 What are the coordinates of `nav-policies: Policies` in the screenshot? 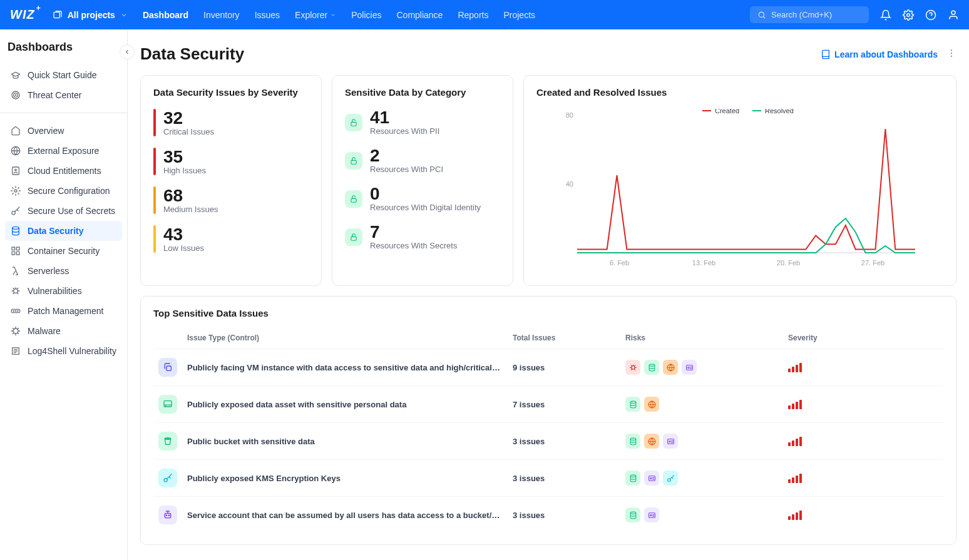 It's located at (366, 15).